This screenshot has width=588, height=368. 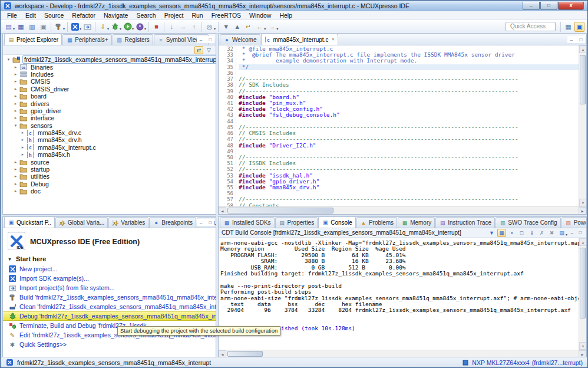 I want to click on tree-item-mma845x-drv-h: ▸hmma845x_drv.h, so click(x=110, y=140).